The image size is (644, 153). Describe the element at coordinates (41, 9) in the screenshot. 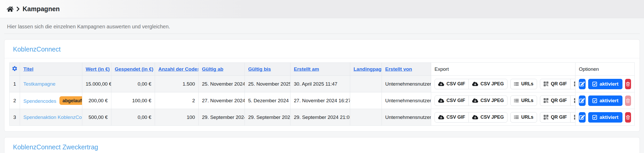

I see `breadcrumb-page-title: Kampagnen` at that location.